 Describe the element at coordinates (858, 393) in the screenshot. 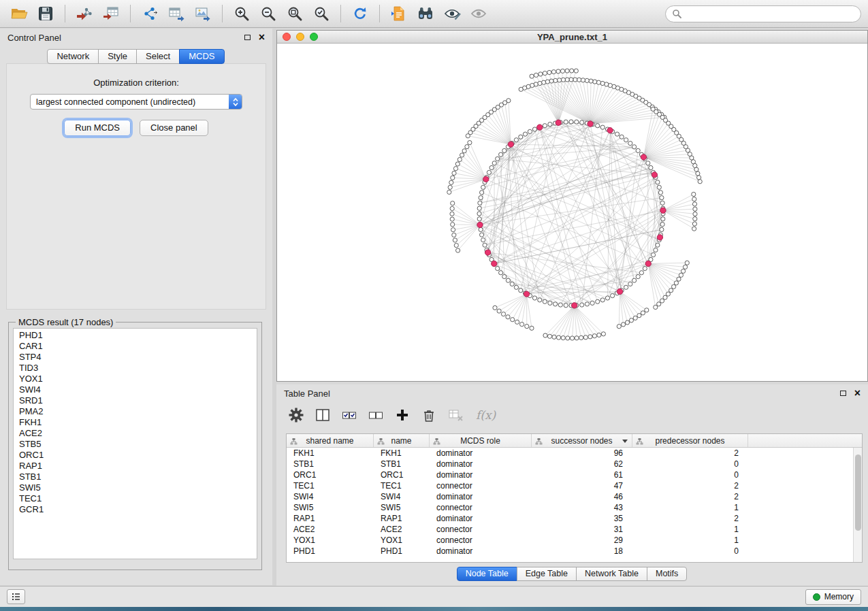

I see `table-panel-close-icon: ×` at that location.